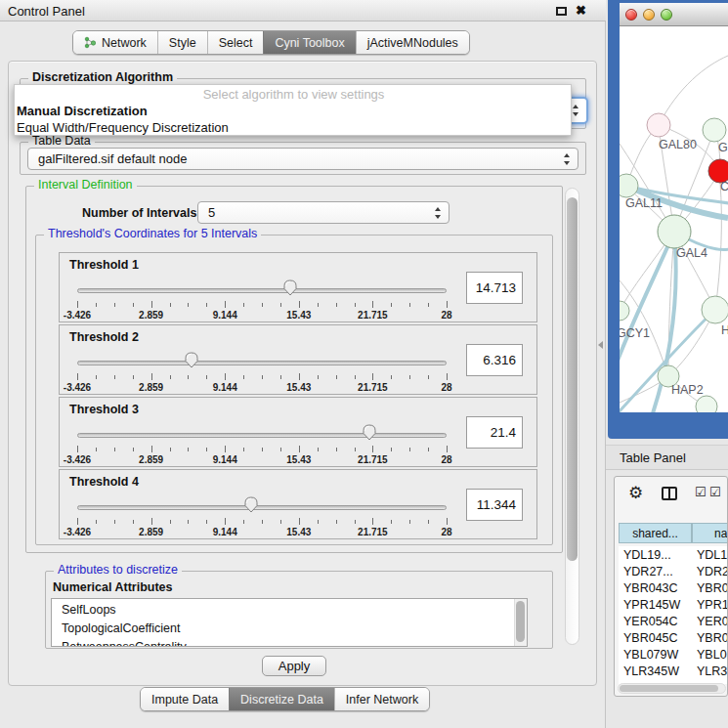 The height and width of the screenshot is (728, 728). I want to click on threshold-value-field: 11.344, so click(494, 504).